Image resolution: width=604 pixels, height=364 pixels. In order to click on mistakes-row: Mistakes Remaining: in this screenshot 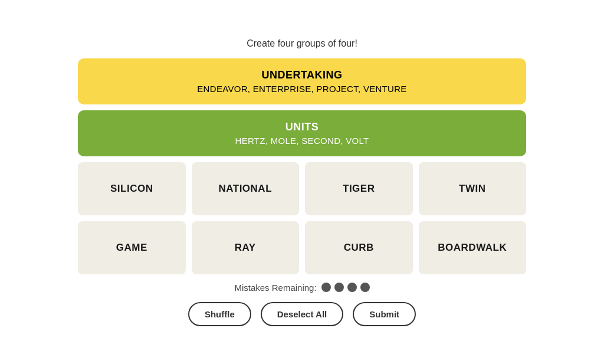, I will do `click(302, 288)`.